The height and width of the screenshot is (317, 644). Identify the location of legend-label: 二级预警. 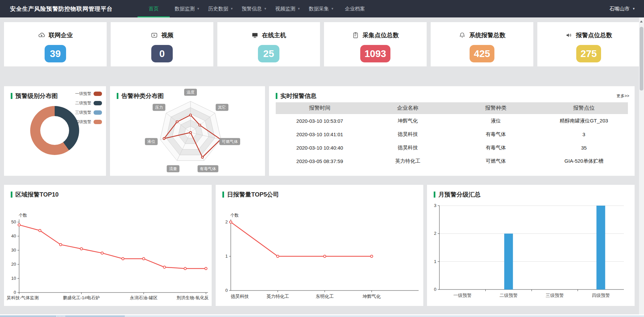
(83, 103).